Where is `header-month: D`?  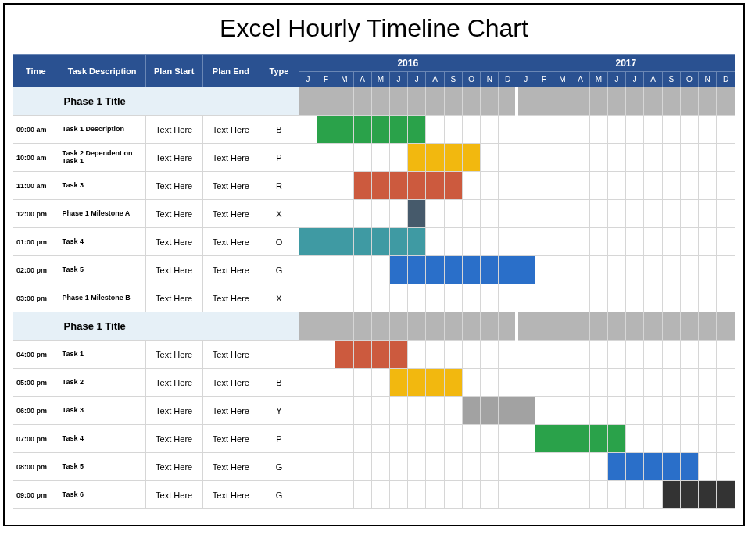 header-month: D is located at coordinates (726, 80).